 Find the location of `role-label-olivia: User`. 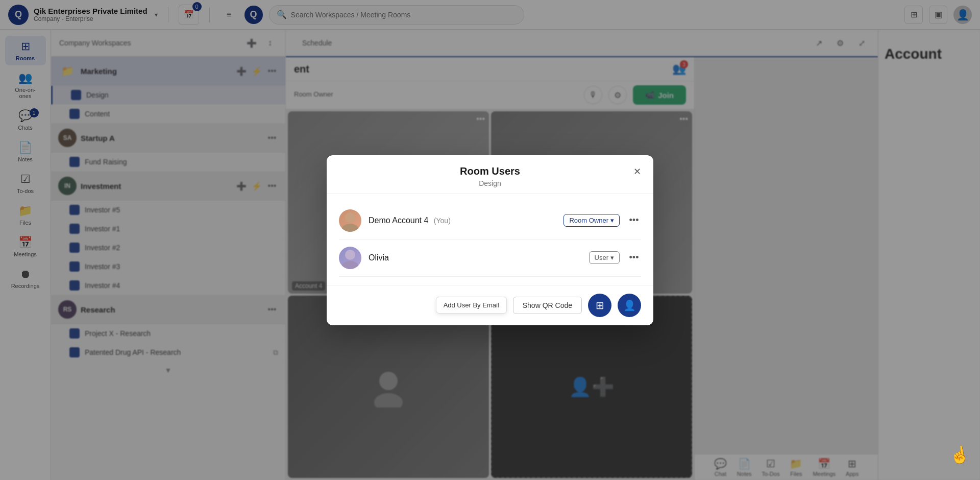

role-label-olivia: User is located at coordinates (601, 257).